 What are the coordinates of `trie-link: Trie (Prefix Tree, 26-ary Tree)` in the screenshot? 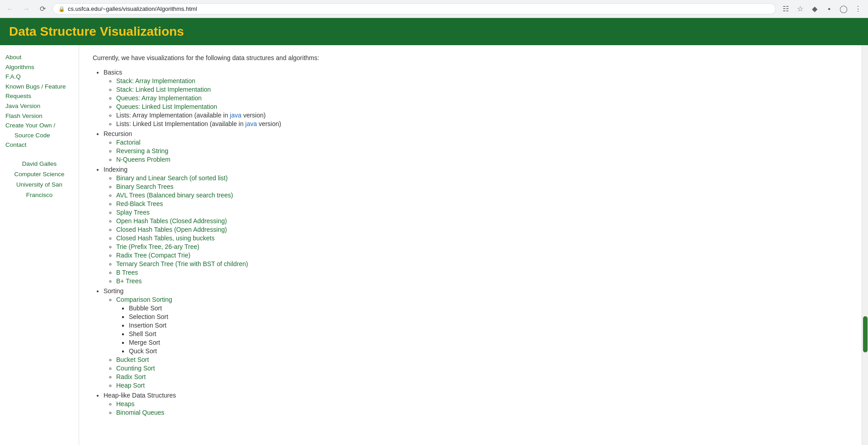 It's located at (158, 247).